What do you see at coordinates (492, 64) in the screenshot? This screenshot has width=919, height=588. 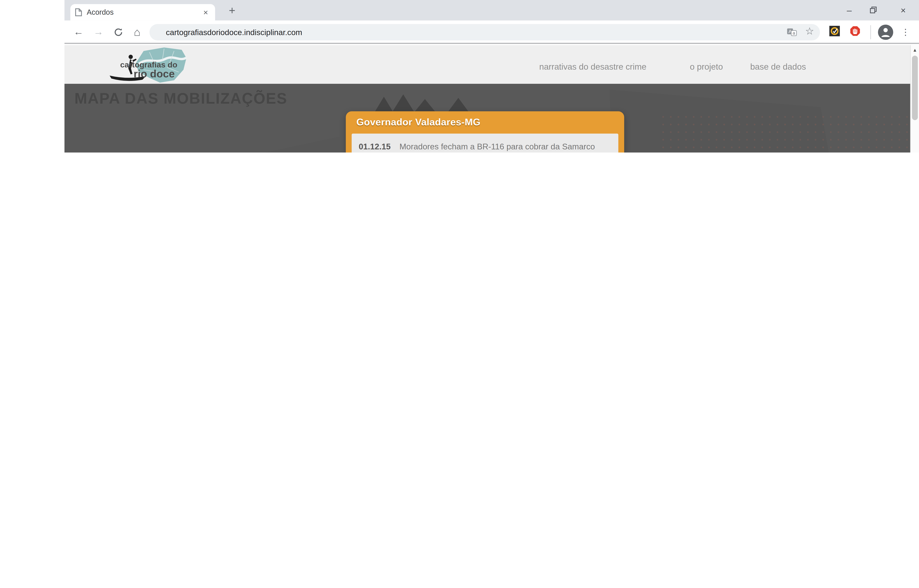 I see `site-header: cartografias do rio doce narrativas do d…` at bounding box center [492, 64].